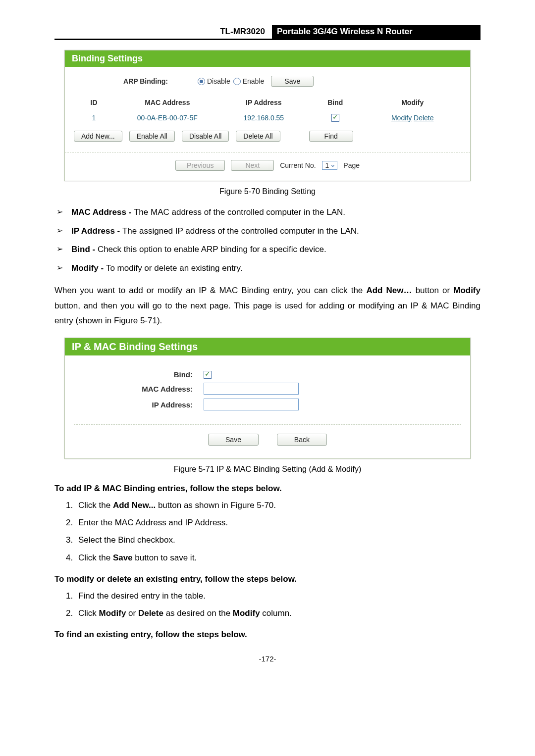  Describe the element at coordinates (253, 165) in the screenshot. I see `next-button: Next` at that location.